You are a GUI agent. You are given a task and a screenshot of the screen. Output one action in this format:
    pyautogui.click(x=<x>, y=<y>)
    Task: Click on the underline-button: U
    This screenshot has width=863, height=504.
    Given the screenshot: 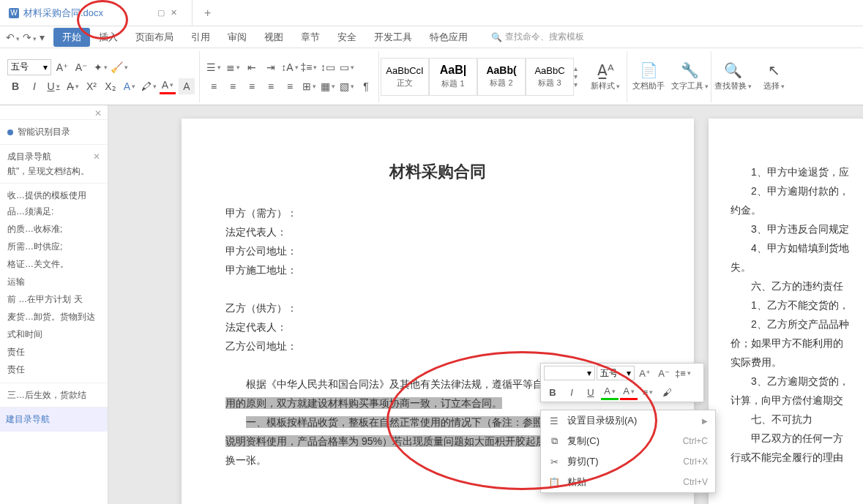 What is the action you would take?
    pyautogui.click(x=53, y=86)
    